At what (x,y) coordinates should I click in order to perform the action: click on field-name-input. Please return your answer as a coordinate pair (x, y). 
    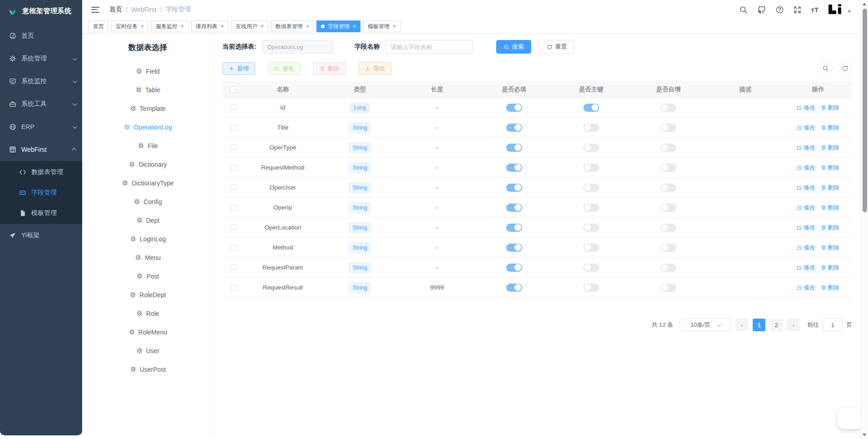
    Looking at the image, I should click on (429, 47).